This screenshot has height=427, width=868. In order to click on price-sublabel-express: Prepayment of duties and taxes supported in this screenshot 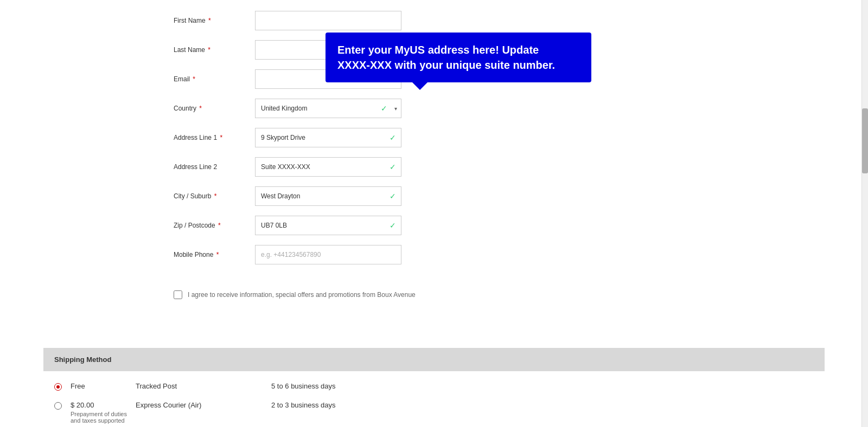, I will do `click(103, 417)`.